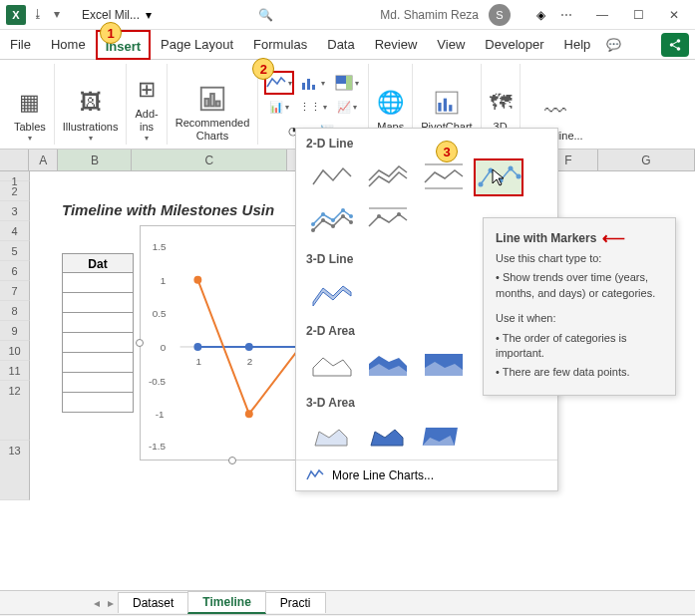 The width and height of the screenshot is (695, 616). I want to click on row-header-5: 5, so click(15, 251).